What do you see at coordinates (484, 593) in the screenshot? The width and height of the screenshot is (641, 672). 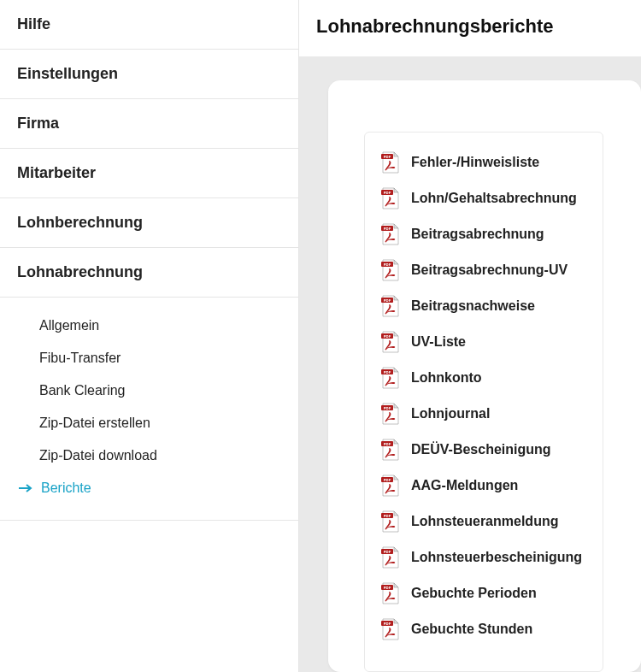 I see `report-gebuchte-perioden: PDFGebuchte Perioden` at bounding box center [484, 593].